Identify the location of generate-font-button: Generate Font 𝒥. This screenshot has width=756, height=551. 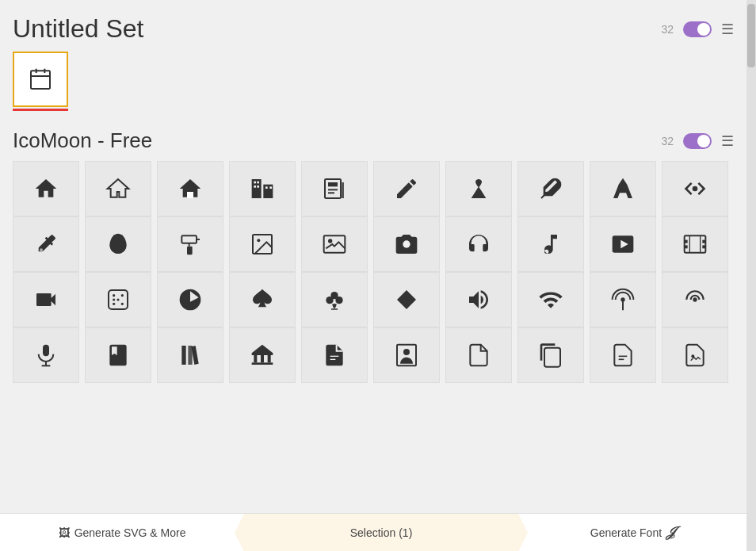
(632, 533).